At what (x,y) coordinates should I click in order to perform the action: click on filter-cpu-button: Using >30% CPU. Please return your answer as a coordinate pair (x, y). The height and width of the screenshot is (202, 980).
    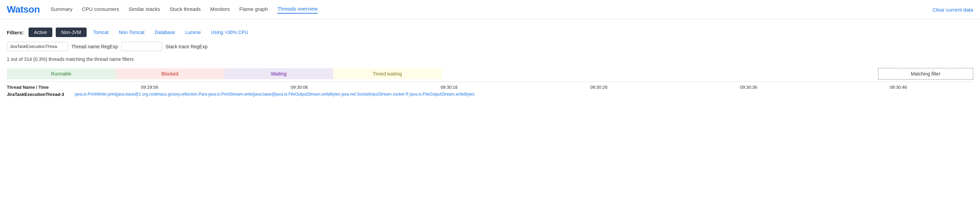
    Looking at the image, I should click on (230, 32).